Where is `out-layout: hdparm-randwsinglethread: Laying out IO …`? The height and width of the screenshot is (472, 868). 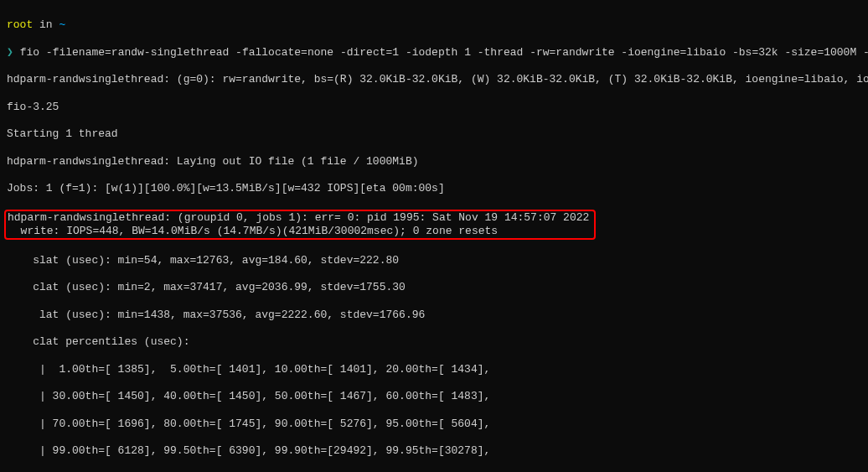
out-layout: hdparm-randwsinglethread: Laying out IO … is located at coordinates (434, 162).